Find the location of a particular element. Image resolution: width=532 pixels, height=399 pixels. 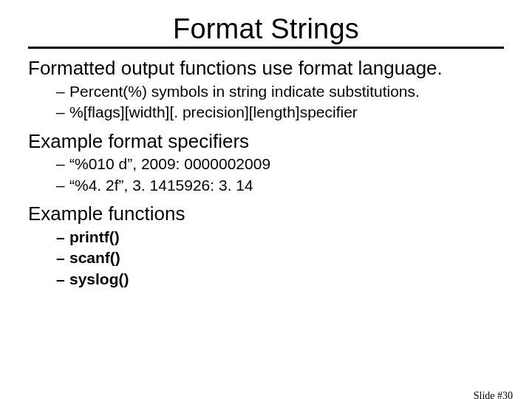

section-heading: Example functions is located at coordinates (267, 214).